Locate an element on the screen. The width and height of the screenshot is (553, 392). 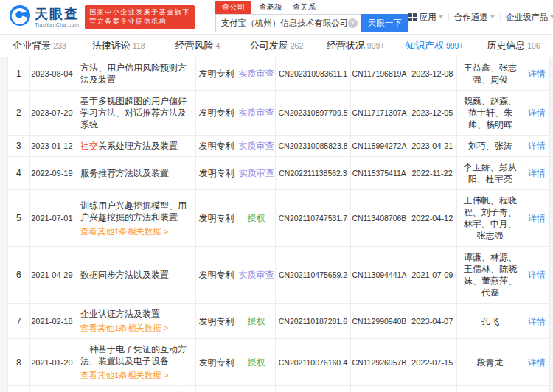
nav-tab: 企业背景233 is located at coordinates (40, 46).